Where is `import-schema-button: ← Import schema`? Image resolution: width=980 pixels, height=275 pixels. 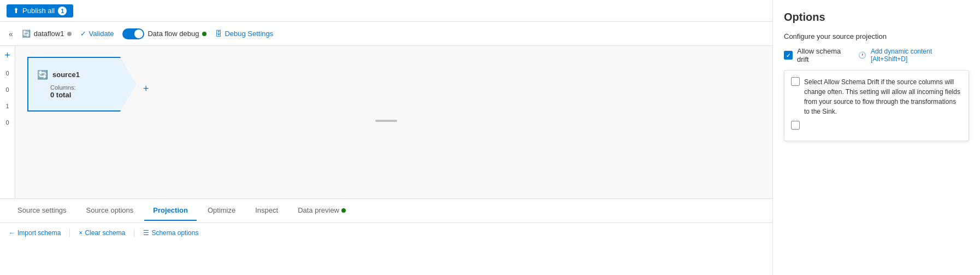
import-schema-button: ← Import schema is located at coordinates (35, 233).